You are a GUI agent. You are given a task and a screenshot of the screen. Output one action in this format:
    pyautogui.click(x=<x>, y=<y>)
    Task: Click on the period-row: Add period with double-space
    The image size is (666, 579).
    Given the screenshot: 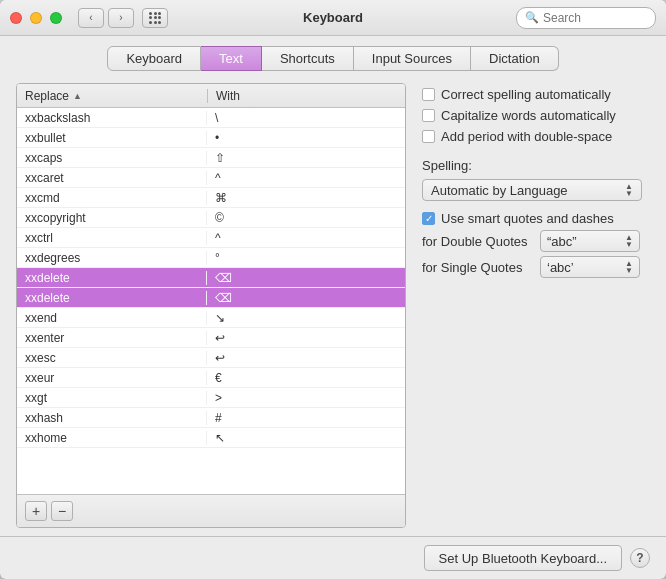 What is the action you would take?
    pyautogui.click(x=536, y=136)
    